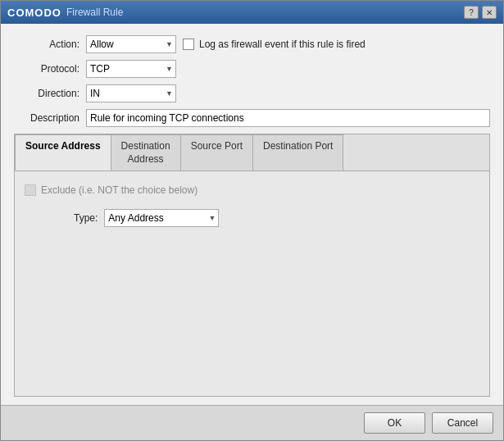 The width and height of the screenshot is (504, 441). Describe the element at coordinates (298, 152) in the screenshot. I see `tab-destination-port: Destination Port` at that location.